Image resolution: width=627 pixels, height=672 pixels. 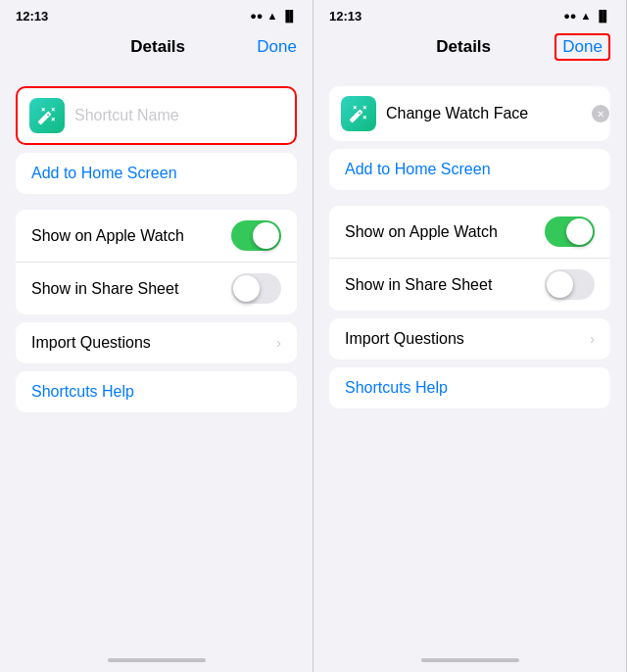 I want to click on help-link-left: Shortcuts Help, so click(x=82, y=392).